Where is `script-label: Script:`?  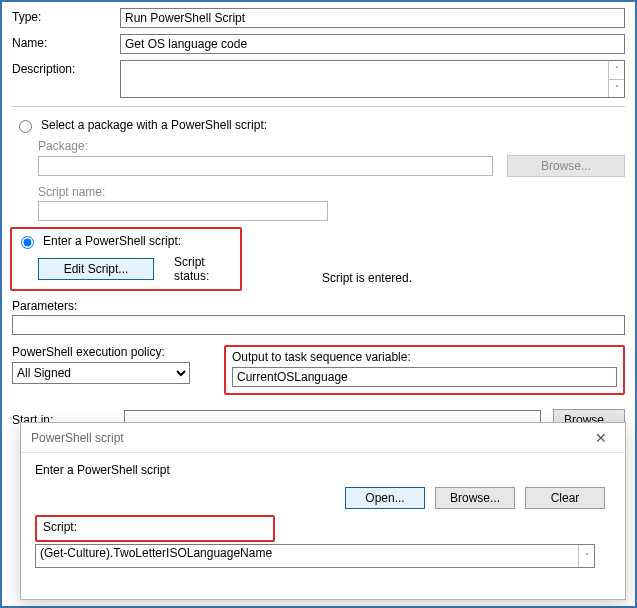 script-label: Script: is located at coordinates (155, 527).